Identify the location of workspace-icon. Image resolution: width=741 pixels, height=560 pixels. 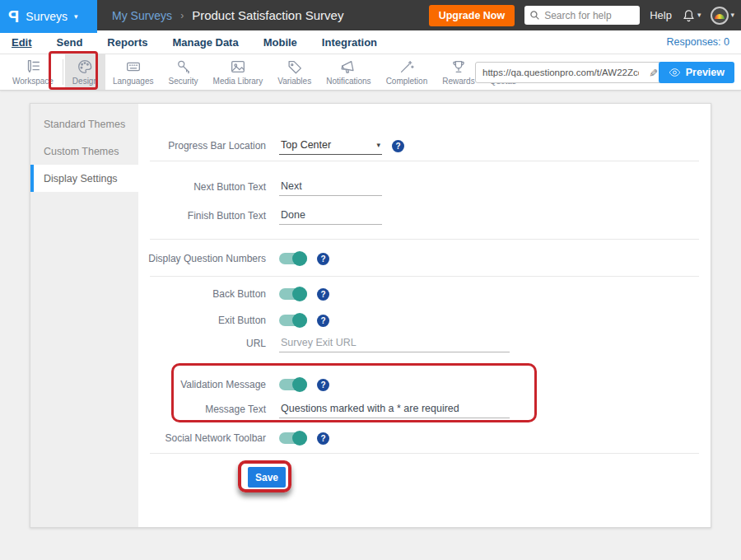
(33, 67).